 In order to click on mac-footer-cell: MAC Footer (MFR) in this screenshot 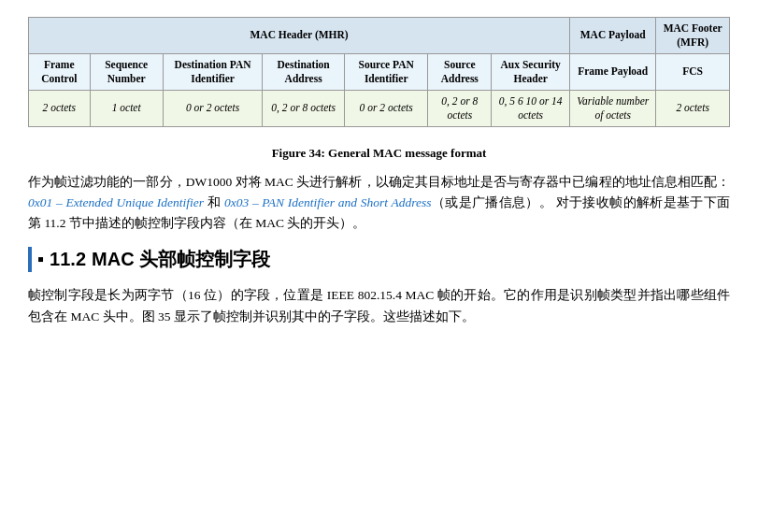, I will do `click(694, 36)`.